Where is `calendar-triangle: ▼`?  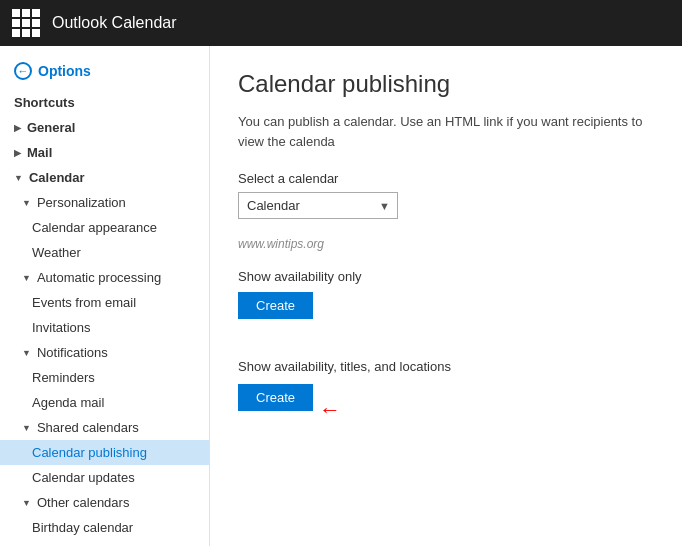
calendar-triangle: ▼ is located at coordinates (18, 178).